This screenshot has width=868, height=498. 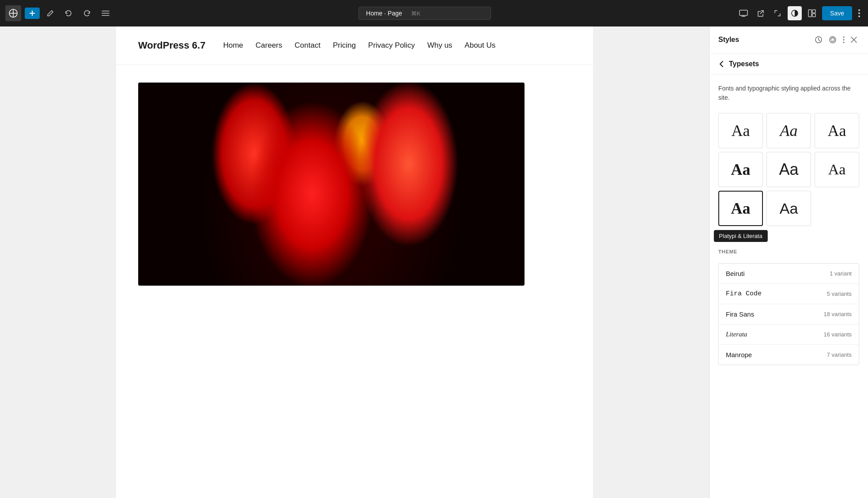 I want to click on resize-button, so click(x=777, y=13).